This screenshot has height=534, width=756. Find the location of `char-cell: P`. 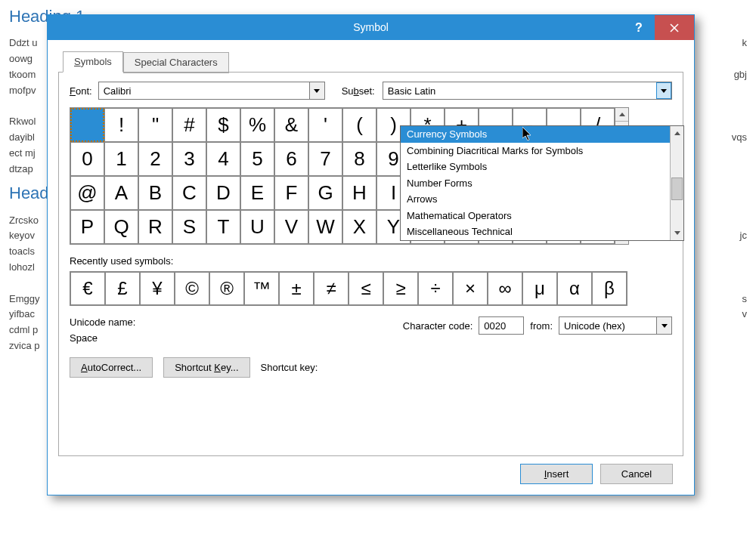

char-cell: P is located at coordinates (88, 227).